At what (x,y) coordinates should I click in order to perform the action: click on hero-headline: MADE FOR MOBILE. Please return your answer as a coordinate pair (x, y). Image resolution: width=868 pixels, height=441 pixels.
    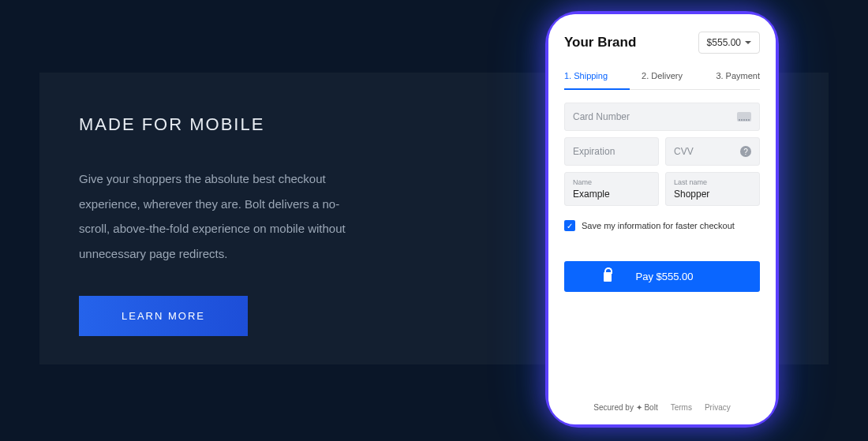
    Looking at the image, I should click on (268, 125).